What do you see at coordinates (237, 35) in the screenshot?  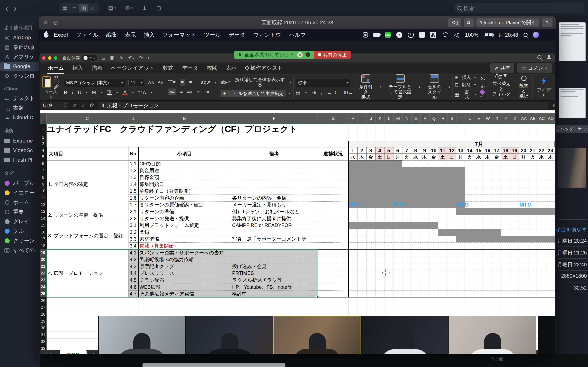 I see `menu-item: データ` at bounding box center [237, 35].